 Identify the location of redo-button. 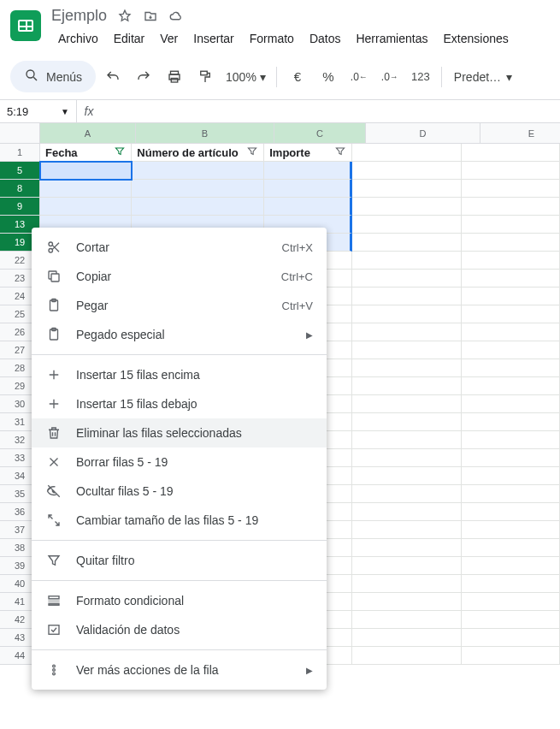
(144, 77).